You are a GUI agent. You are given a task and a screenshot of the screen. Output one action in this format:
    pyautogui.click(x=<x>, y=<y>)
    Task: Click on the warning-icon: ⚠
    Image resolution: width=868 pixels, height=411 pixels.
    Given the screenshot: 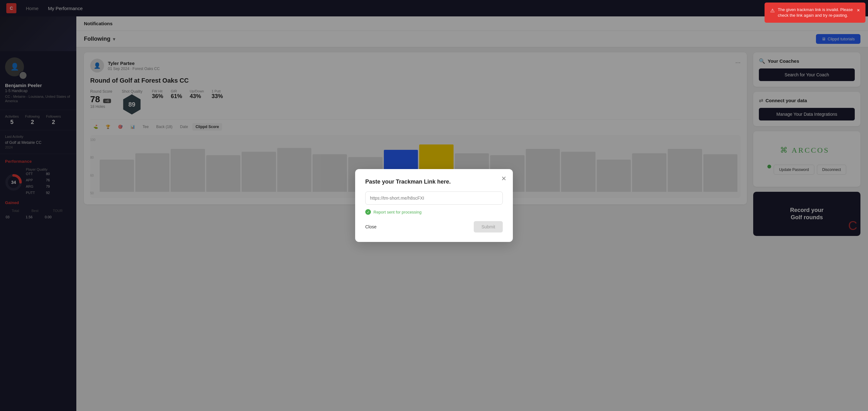 What is the action you would take?
    pyautogui.click(x=772, y=11)
    